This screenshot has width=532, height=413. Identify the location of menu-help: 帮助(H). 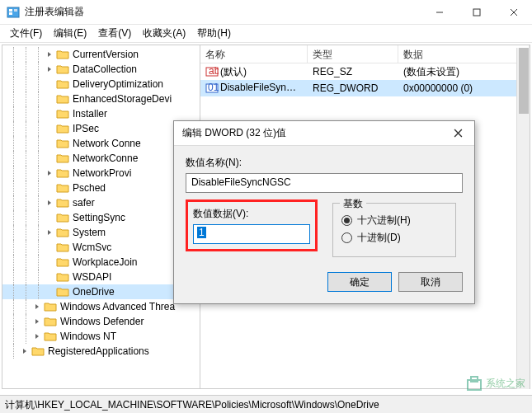
(214, 33).